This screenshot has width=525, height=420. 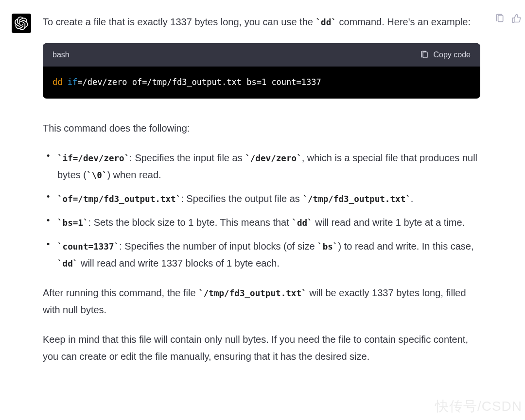 I want to click on openai-logo-icon, so click(x=21, y=23).